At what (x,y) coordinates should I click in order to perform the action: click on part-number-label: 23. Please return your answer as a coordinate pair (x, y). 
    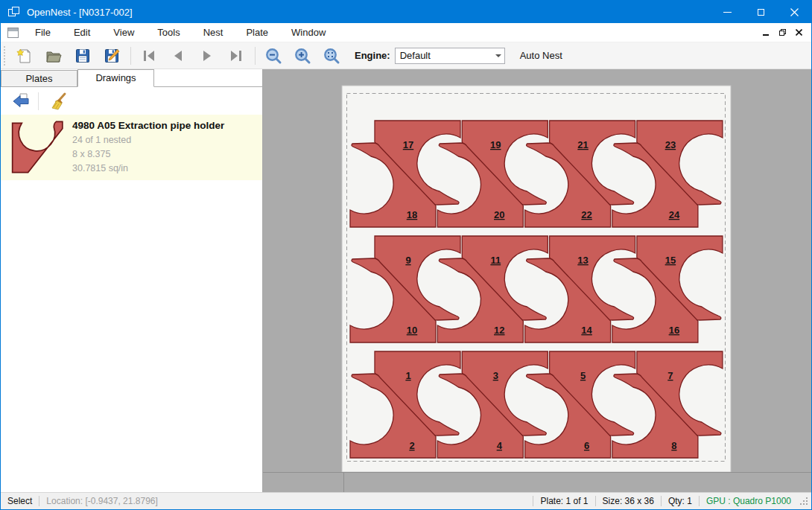
    Looking at the image, I should click on (670, 144).